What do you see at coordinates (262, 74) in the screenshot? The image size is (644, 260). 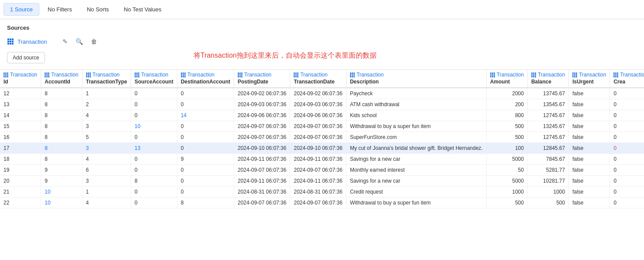 I see `col-header-top-PostingDate: Transaction` at bounding box center [262, 74].